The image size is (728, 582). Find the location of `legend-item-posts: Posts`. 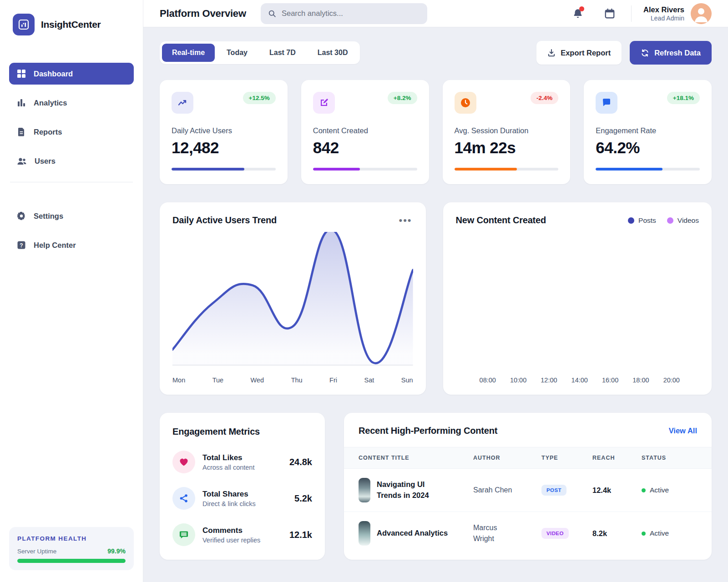

legend-item-posts: Posts is located at coordinates (642, 221).